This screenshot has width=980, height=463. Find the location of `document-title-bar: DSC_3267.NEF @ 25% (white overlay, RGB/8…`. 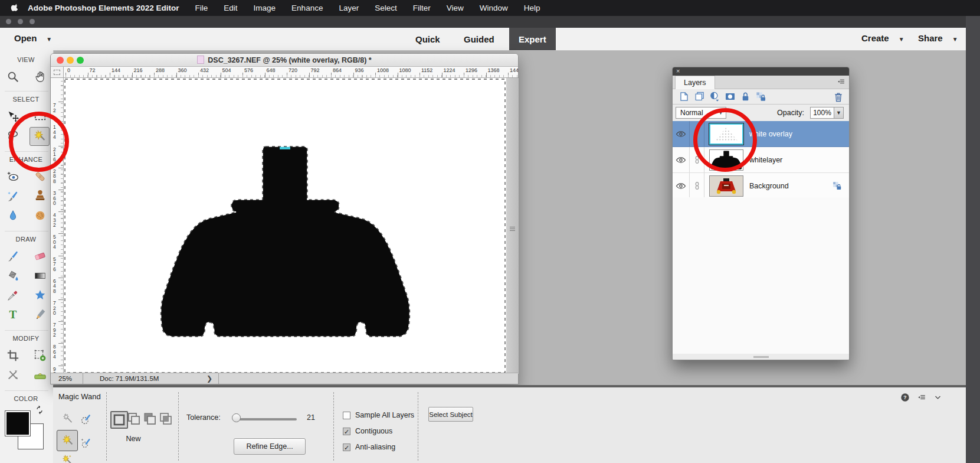

document-title-bar: DSC_3267.NEF @ 25% (white overlay, RGB/8… is located at coordinates (284, 60).